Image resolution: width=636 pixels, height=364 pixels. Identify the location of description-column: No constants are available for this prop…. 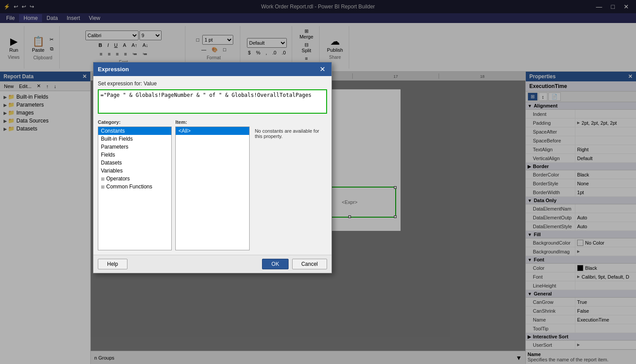
(290, 185).